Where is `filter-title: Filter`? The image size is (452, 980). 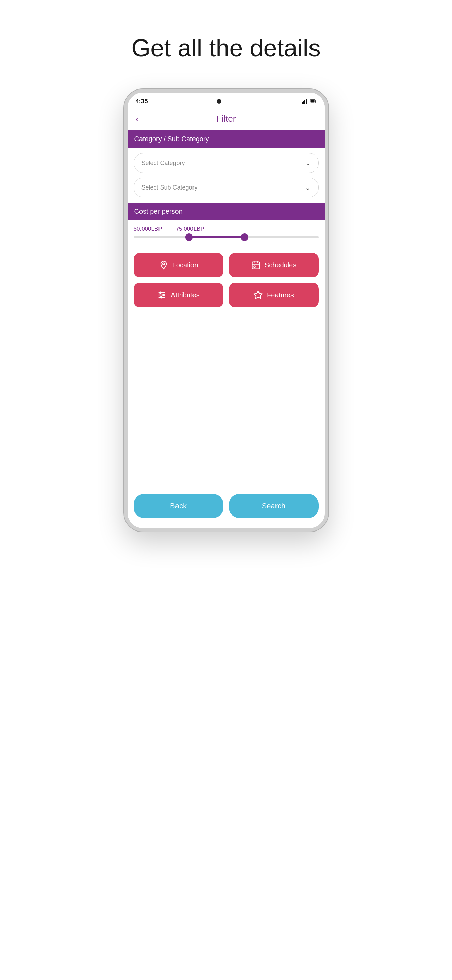 filter-title: Filter is located at coordinates (226, 119).